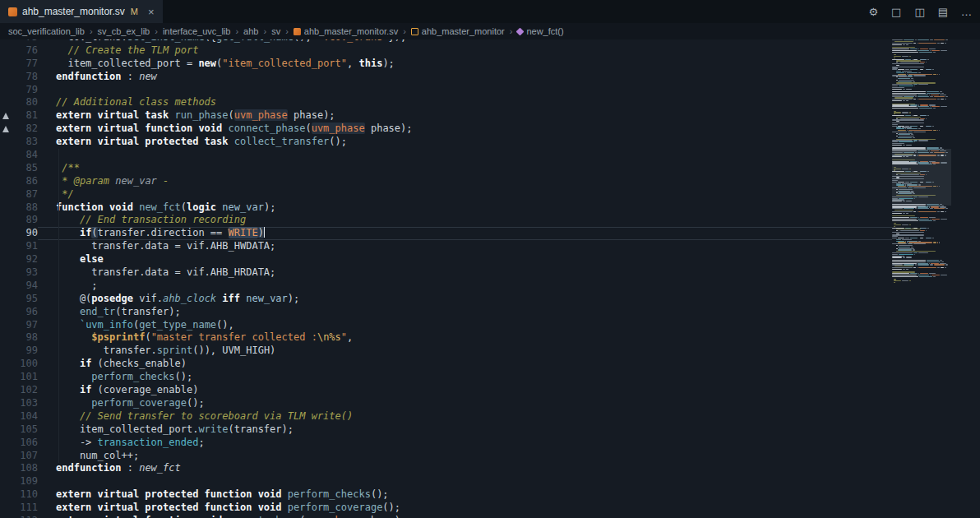  I want to click on code-line-87: 87 */, so click(446, 195).